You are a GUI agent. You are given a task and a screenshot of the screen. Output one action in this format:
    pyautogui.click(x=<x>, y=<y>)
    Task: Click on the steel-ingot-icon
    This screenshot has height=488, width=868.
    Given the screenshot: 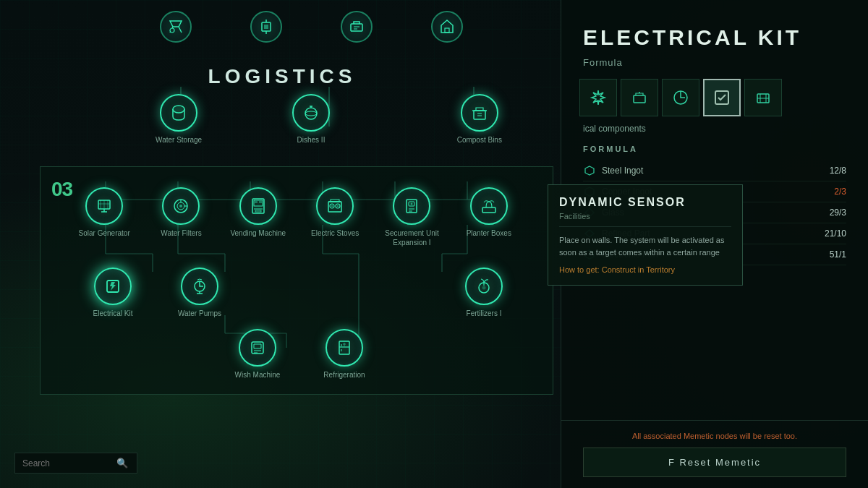 What is the action you would take?
    pyautogui.click(x=590, y=171)
    